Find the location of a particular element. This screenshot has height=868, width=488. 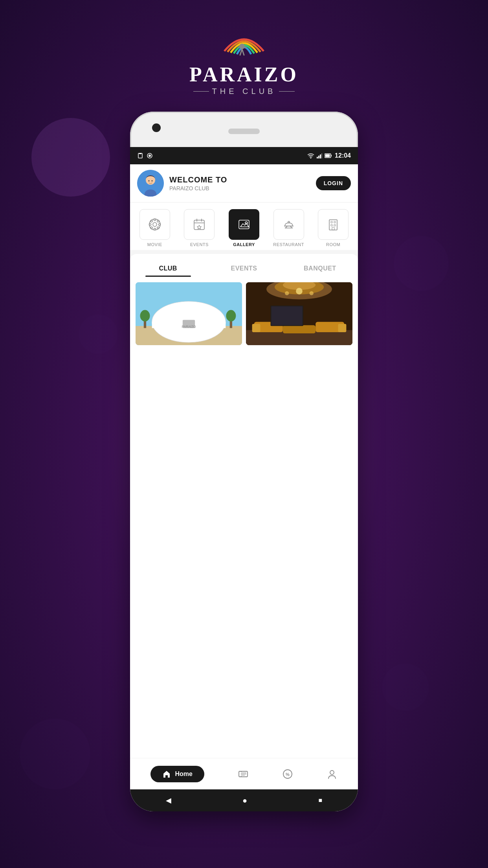

tab-banquet: BANQUET is located at coordinates (320, 267).